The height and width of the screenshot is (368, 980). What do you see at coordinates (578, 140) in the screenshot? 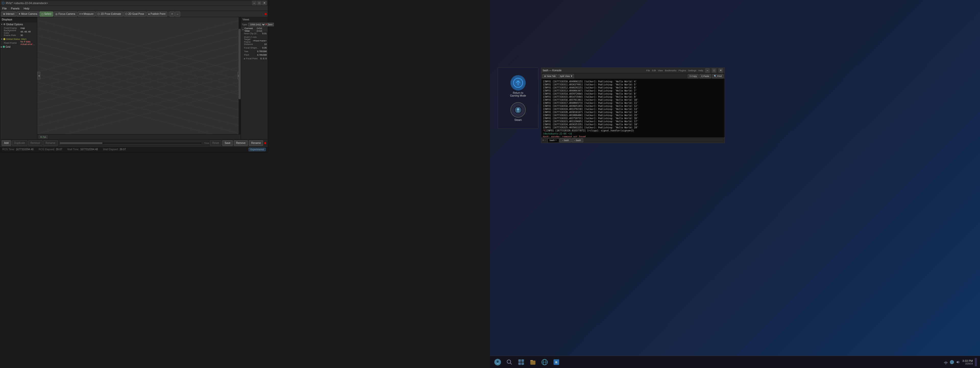
I see `tab-bash-3: – bash` at bounding box center [578, 140].